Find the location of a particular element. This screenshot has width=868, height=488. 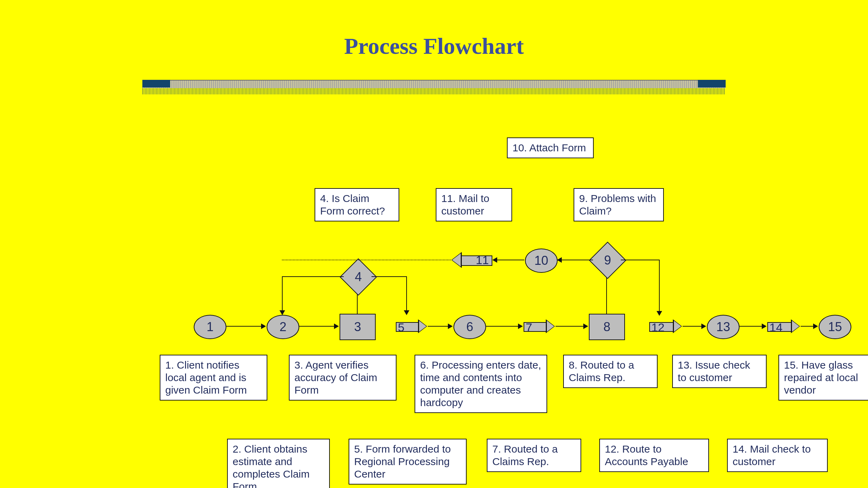

node-10: 10 is located at coordinates (541, 261).